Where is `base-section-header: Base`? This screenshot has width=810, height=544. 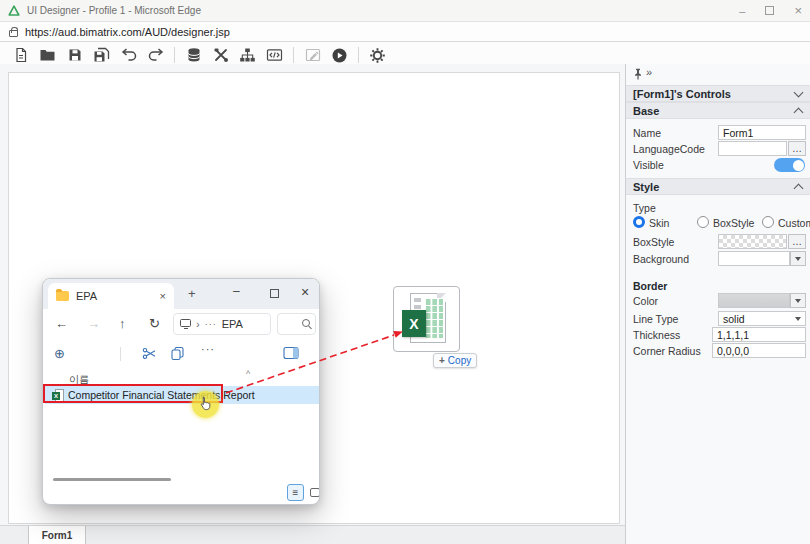
base-section-header: Base is located at coordinates (718, 110).